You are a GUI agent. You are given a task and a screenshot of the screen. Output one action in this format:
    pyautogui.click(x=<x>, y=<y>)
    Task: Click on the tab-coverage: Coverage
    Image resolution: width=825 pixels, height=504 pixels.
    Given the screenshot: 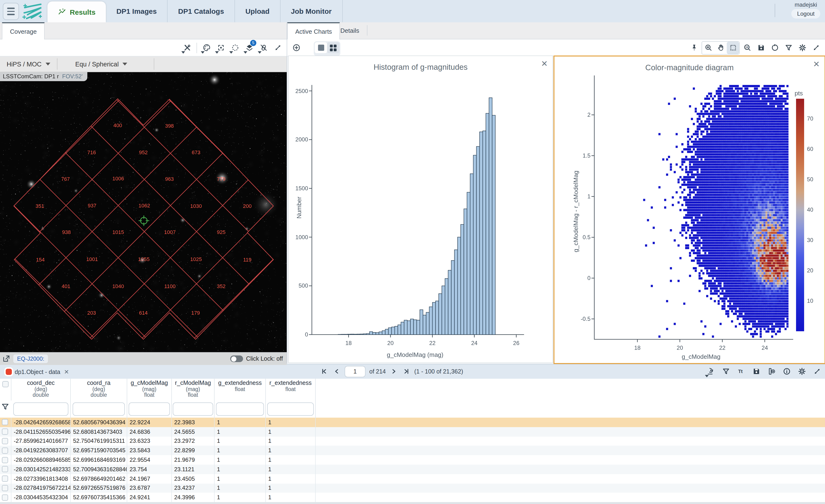 What is the action you would take?
    pyautogui.click(x=23, y=31)
    